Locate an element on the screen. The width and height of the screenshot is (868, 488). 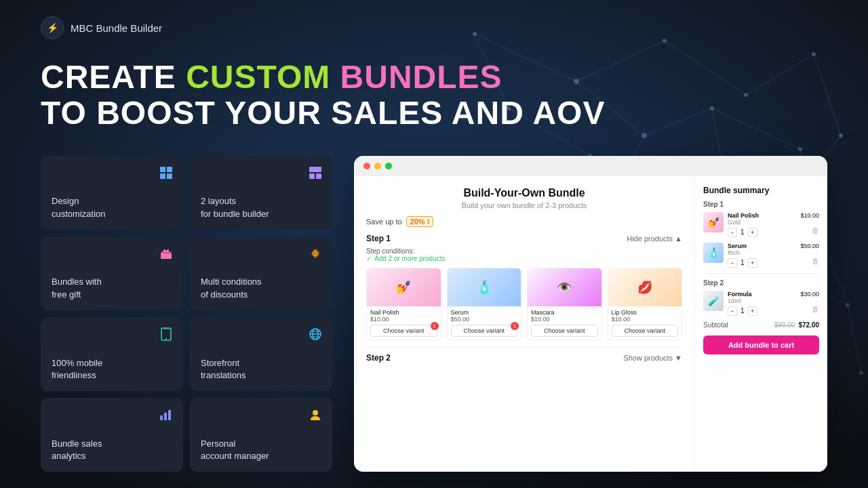
summary-serum-image: 🧴 is located at coordinates (713, 253).